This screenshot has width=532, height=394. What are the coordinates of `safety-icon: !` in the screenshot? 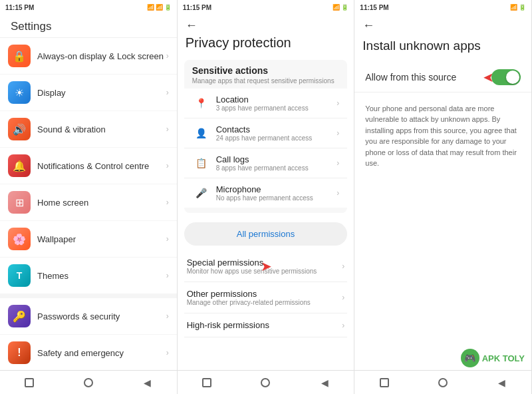 It's located at (19, 353).